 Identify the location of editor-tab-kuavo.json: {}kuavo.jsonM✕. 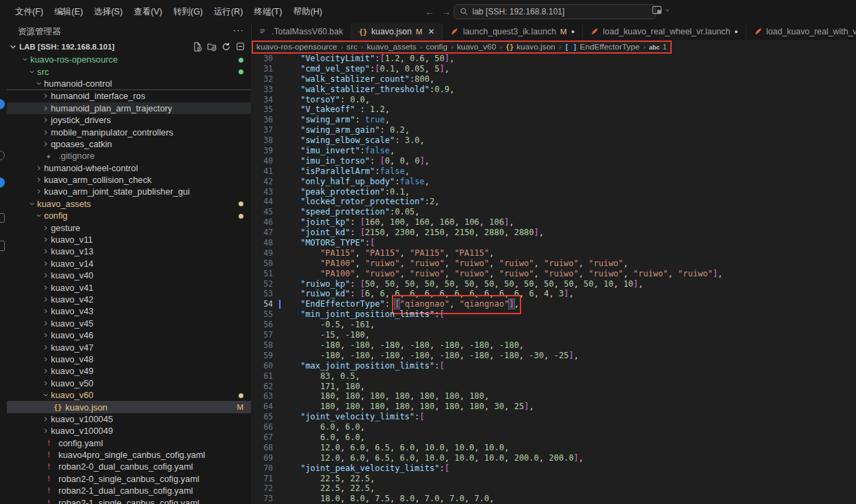
(397, 32).